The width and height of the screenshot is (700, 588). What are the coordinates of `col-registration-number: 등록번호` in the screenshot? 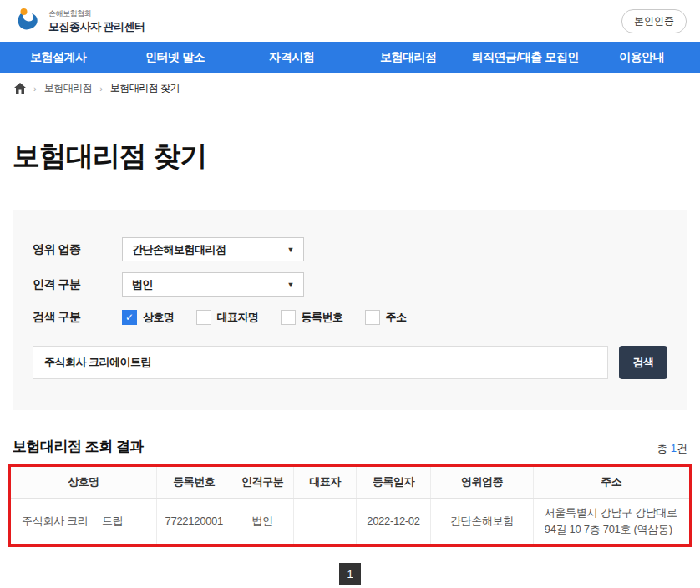 It's located at (194, 483).